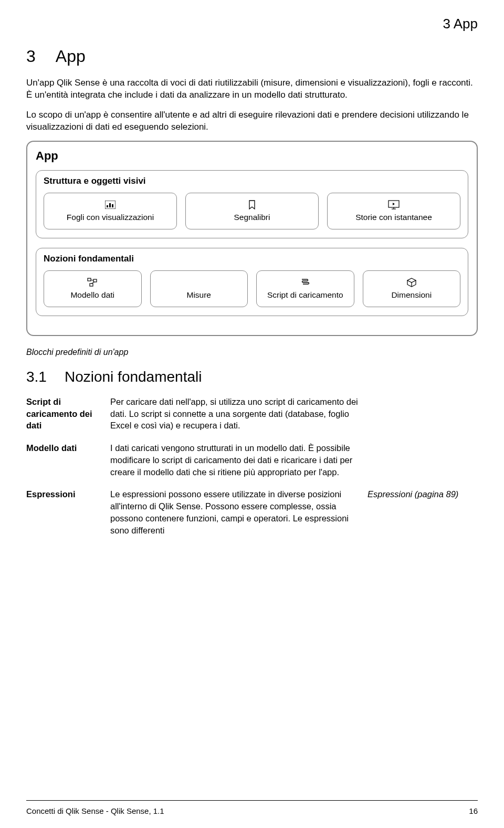  I want to click on section-number: 3.1, so click(37, 377).